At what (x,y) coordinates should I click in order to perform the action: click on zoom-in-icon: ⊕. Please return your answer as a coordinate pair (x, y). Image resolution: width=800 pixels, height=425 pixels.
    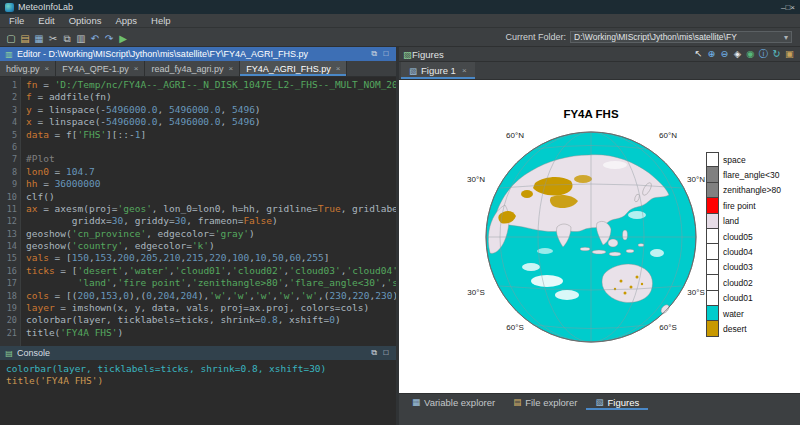
    Looking at the image, I should click on (712, 54).